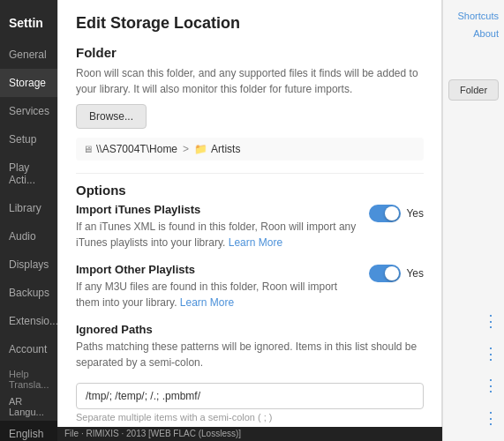  What do you see at coordinates (218, 287) in the screenshot?
I see `import-other-text: Import Other Playlists If any M3U files …` at bounding box center [218, 287].